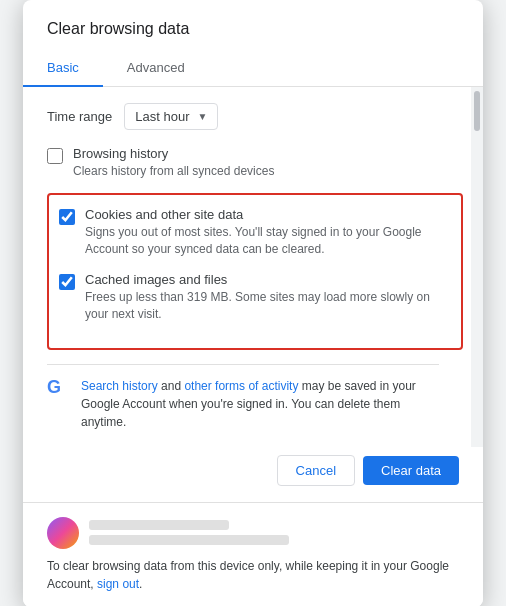 This screenshot has width=506, height=606. Describe the element at coordinates (80, 116) in the screenshot. I see `time-range-label: Time range` at that location.